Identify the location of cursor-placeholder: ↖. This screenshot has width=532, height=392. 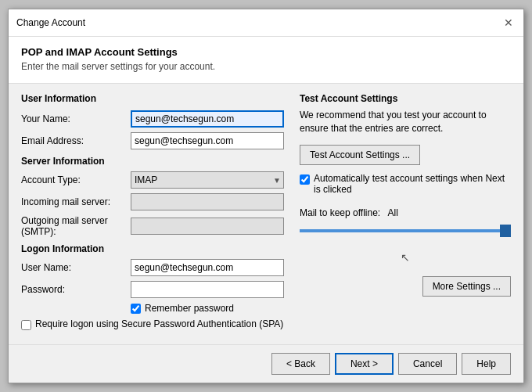
(405, 257).